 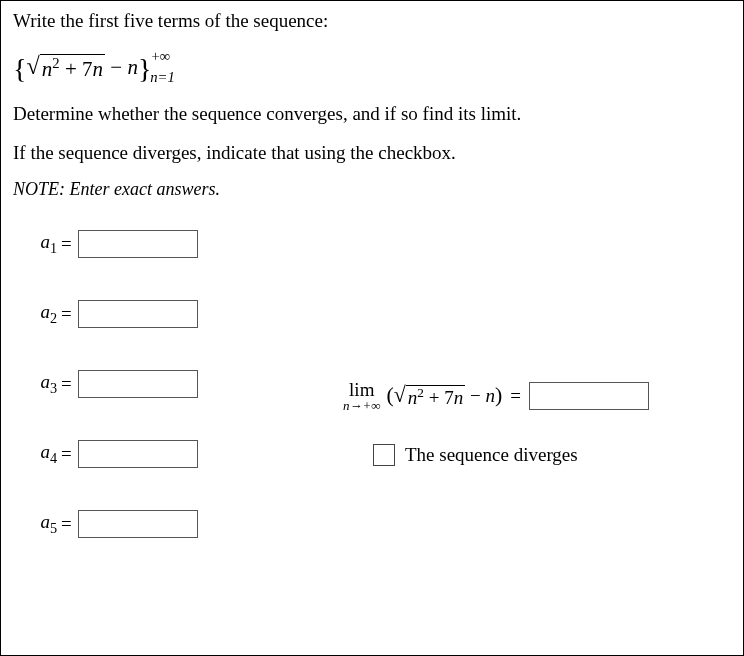 What do you see at coordinates (552, 455) in the screenshot?
I see `diverges-row: The sequence diverges` at bounding box center [552, 455].